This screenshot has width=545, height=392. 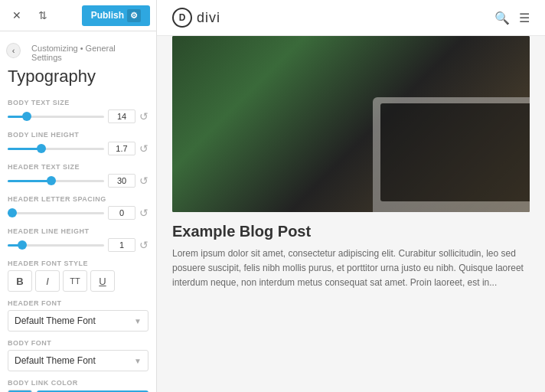 What do you see at coordinates (87, 51) in the screenshot?
I see `breadcrumb: Customizing • General Settings` at bounding box center [87, 51].